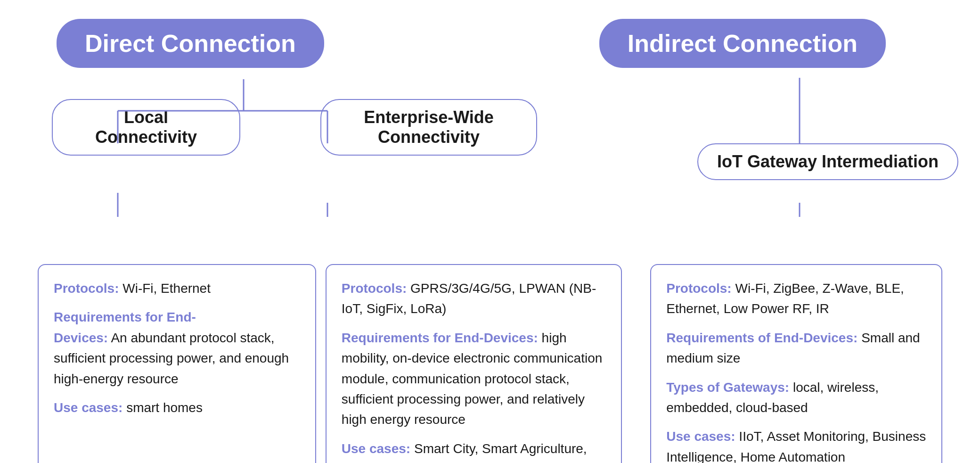 The width and height of the screenshot is (980, 463). I want to click on iot-req-label: Requirements of End-Devices:, so click(762, 338).